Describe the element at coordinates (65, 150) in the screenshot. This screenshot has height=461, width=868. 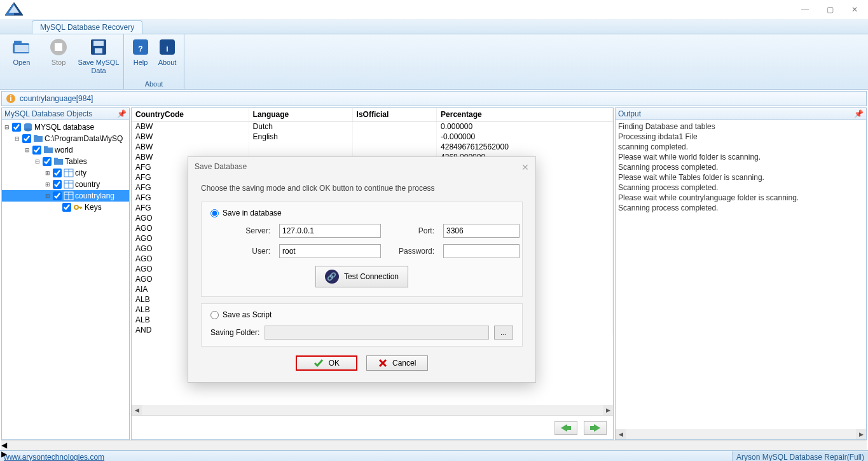
I see `tree-world: ⊟ world` at that location.